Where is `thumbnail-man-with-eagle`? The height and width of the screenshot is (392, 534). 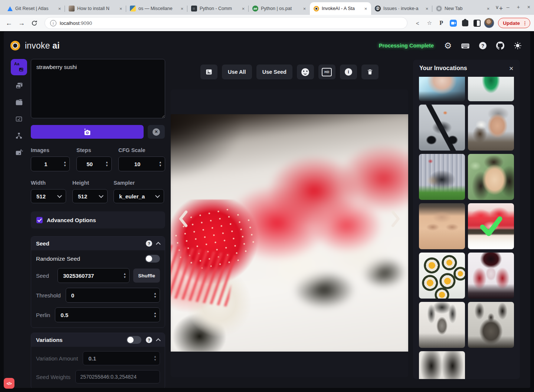 thumbnail-man-with-eagle is located at coordinates (491, 128).